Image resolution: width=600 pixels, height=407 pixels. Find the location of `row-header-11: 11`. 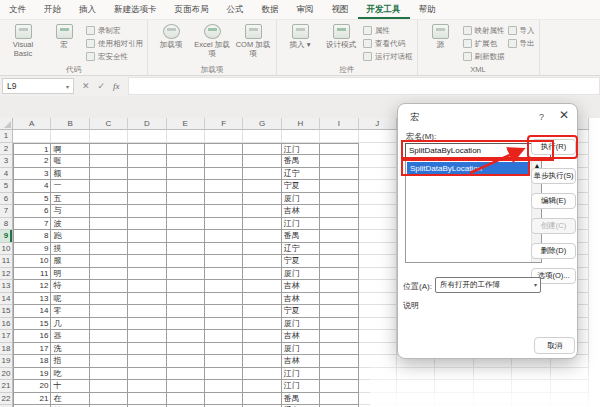

row-header-11: 11 is located at coordinates (6, 262).